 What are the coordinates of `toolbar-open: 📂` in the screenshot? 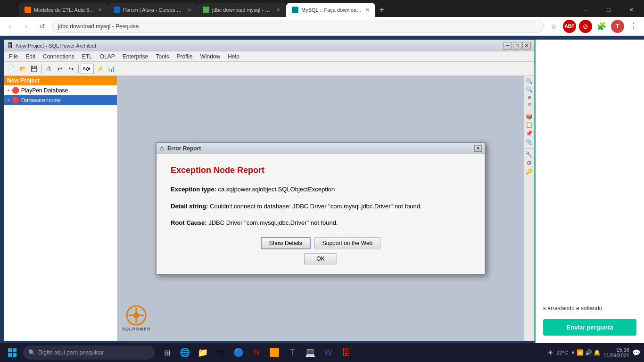 It's located at (23, 69).